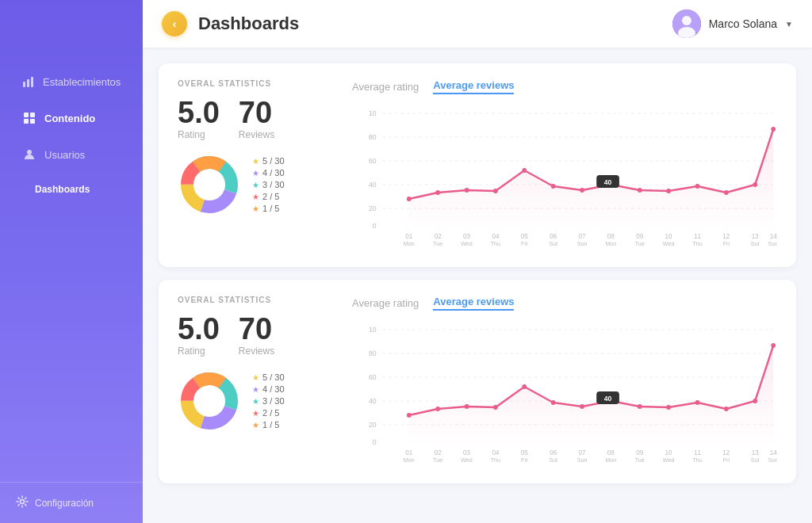  Describe the element at coordinates (257, 113) in the screenshot. I see `card-1-reviews-value: 70` at that location.